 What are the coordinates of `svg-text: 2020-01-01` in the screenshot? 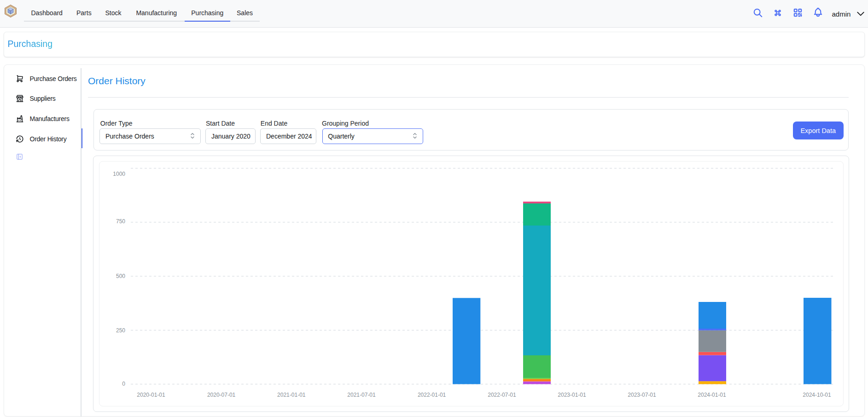 It's located at (151, 395).